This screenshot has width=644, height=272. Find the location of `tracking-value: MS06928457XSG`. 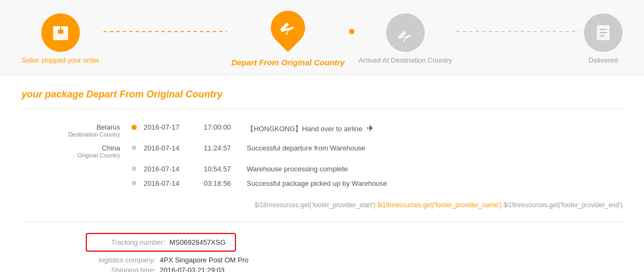

tracking-value: MS06928457XSG is located at coordinates (197, 242).